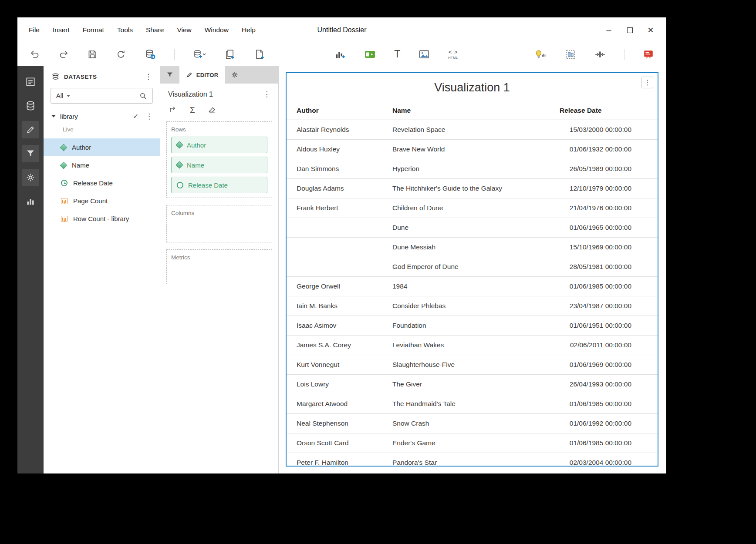  I want to click on datasets-menu-button: ⋮, so click(148, 77).